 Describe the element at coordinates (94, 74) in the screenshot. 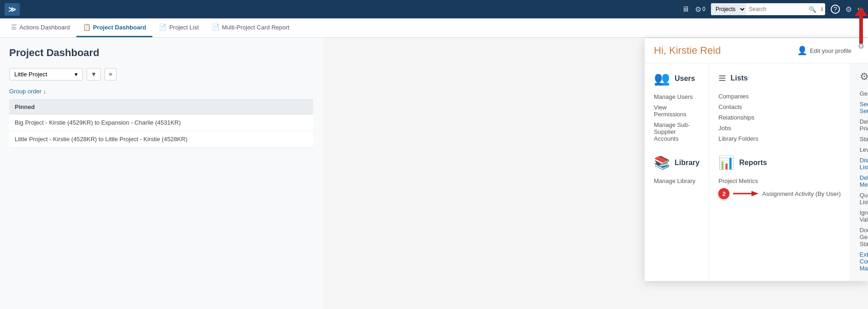

I see `filter-button: ▼` at that location.